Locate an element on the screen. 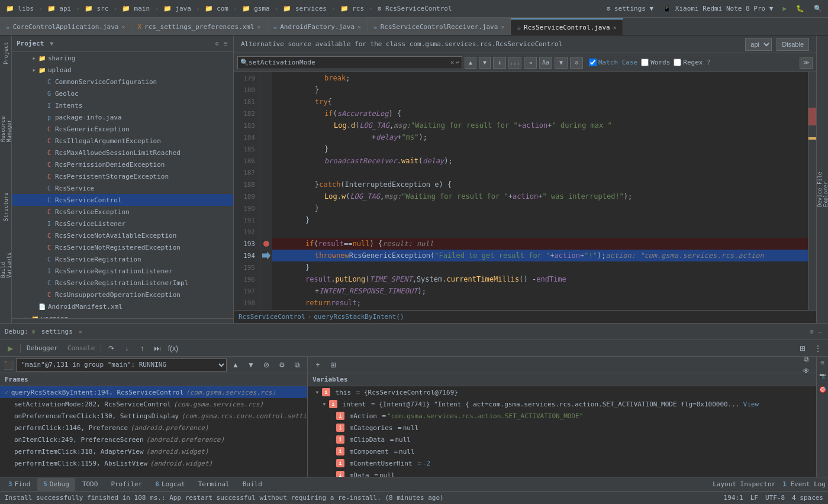 Image resolution: width=828 pixels, height=504 pixels. settings-icon: ⚙ is located at coordinates (812, 331).